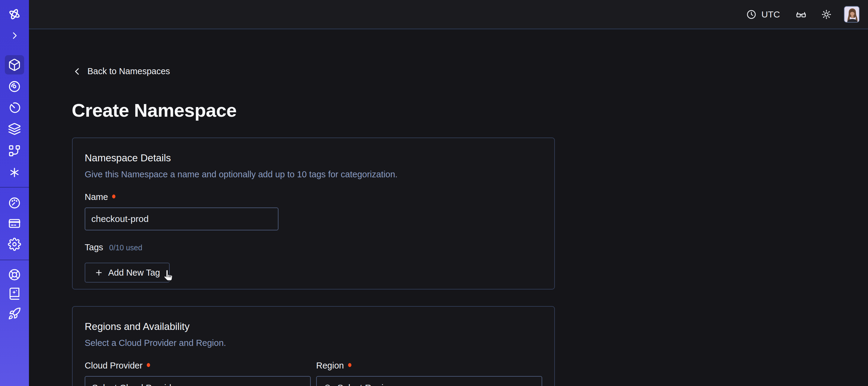 The image size is (868, 386). What do you see at coordinates (14, 108) in the screenshot?
I see `schedules-timer-icon` at bounding box center [14, 108].